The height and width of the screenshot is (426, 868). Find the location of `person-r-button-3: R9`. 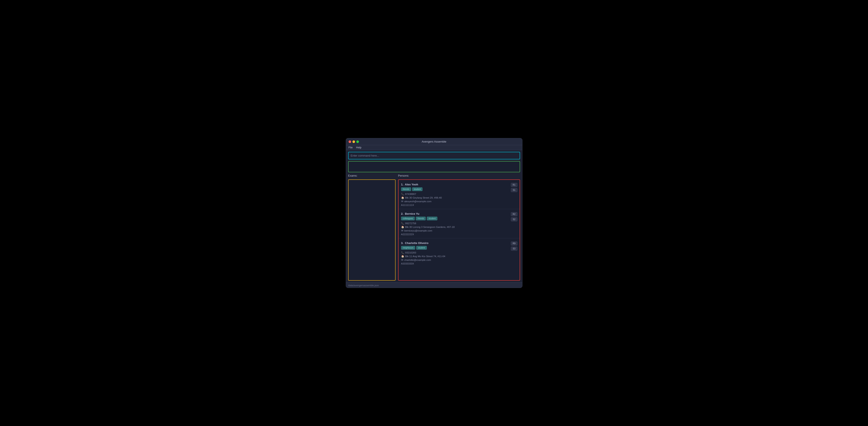

person-r-button-3: R9 is located at coordinates (514, 243).